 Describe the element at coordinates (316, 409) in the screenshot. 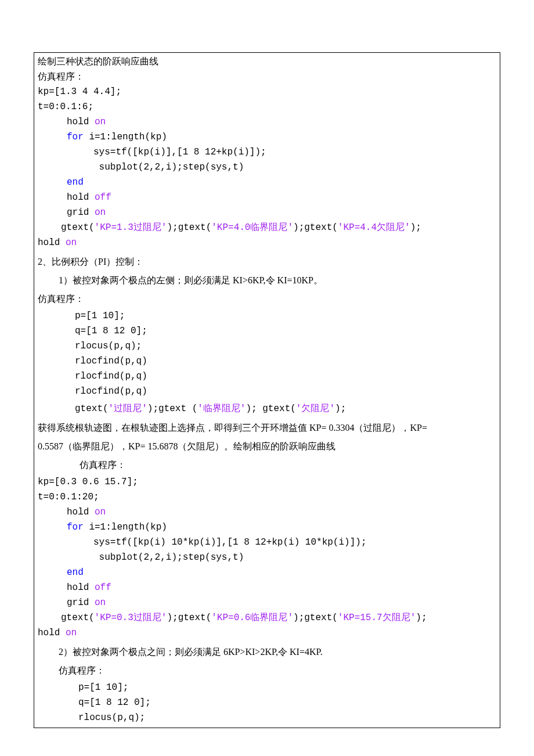

I see `code-string: '欠阻尼'` at that location.